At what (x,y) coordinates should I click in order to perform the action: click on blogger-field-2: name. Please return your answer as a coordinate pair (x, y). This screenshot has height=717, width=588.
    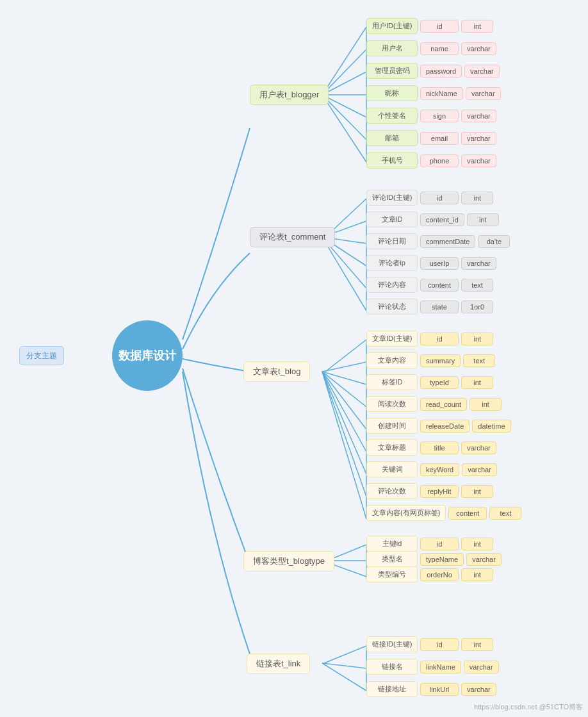
    Looking at the image, I should click on (439, 49).